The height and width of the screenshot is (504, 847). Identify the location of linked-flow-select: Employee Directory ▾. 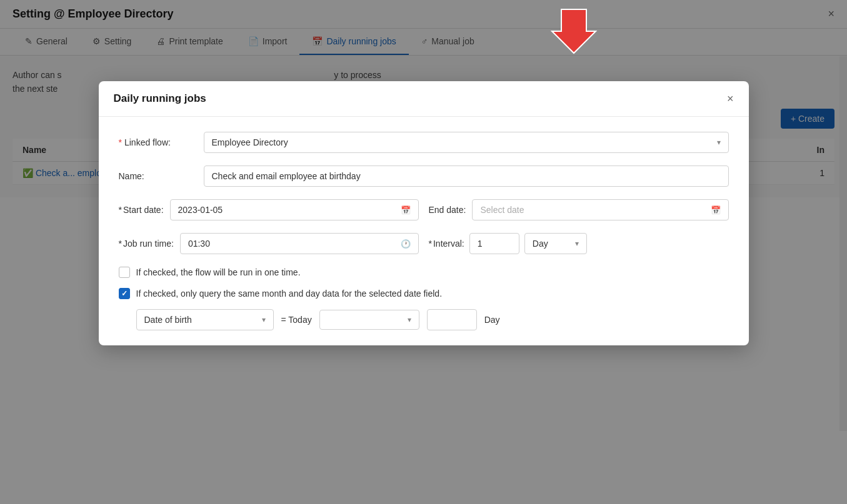
(466, 142).